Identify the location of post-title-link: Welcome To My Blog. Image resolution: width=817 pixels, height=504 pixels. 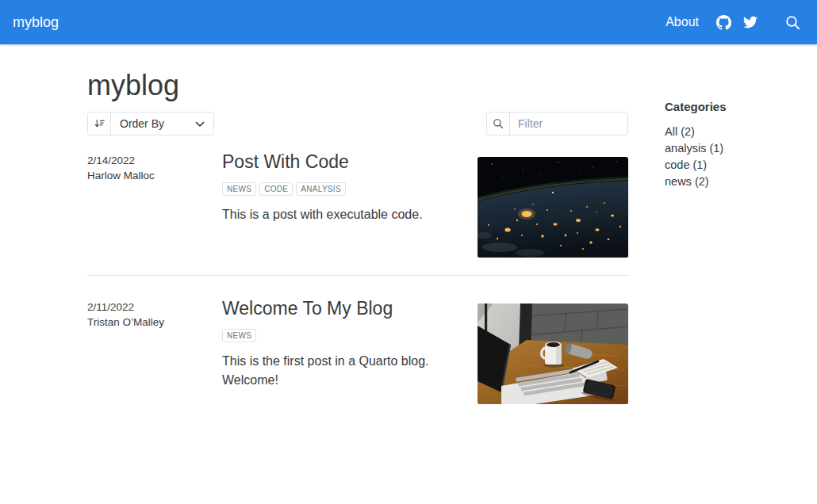
(345, 309).